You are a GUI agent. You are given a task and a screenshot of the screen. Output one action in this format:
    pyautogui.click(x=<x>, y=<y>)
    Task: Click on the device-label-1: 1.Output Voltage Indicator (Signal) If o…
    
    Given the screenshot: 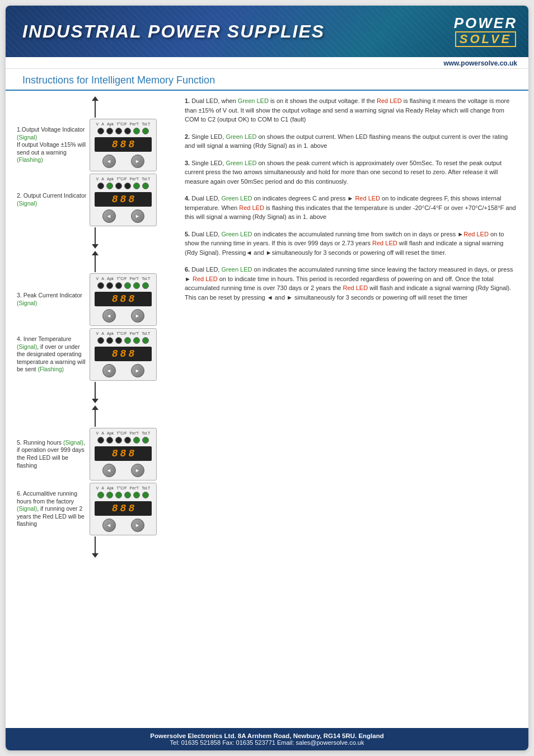 What is the action you would take?
    pyautogui.click(x=53, y=145)
    